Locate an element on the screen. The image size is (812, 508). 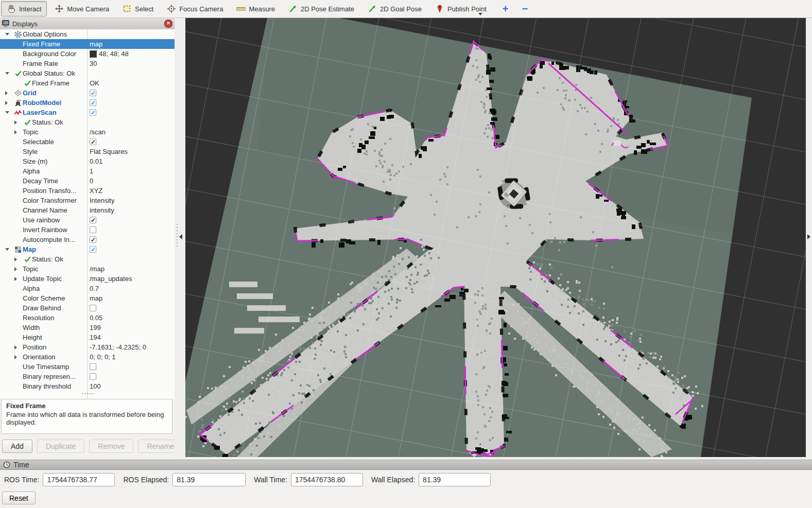
tool-move-camera: Move Camera is located at coordinates (82, 9).